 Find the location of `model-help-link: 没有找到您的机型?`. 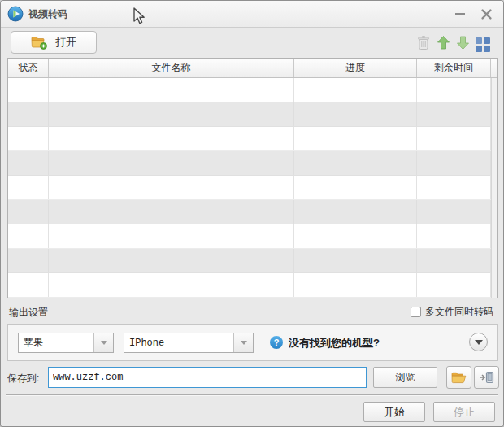

model-help-link: 没有找到您的机型? is located at coordinates (334, 343).